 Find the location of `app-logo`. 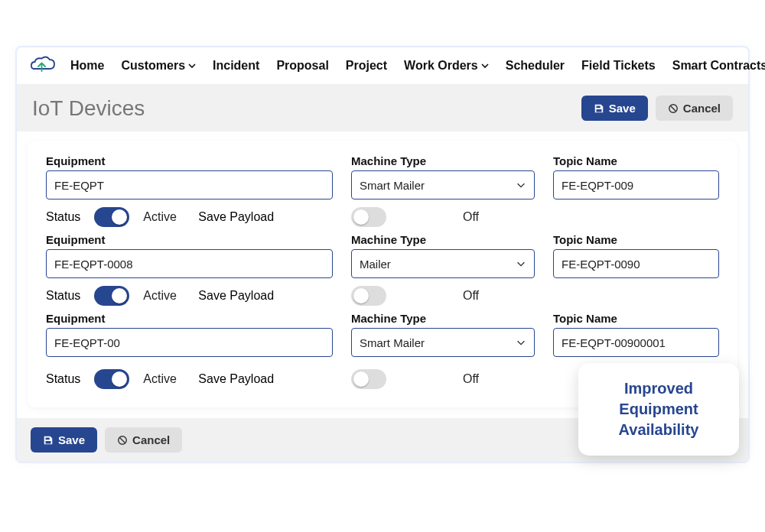

app-logo is located at coordinates (43, 66).